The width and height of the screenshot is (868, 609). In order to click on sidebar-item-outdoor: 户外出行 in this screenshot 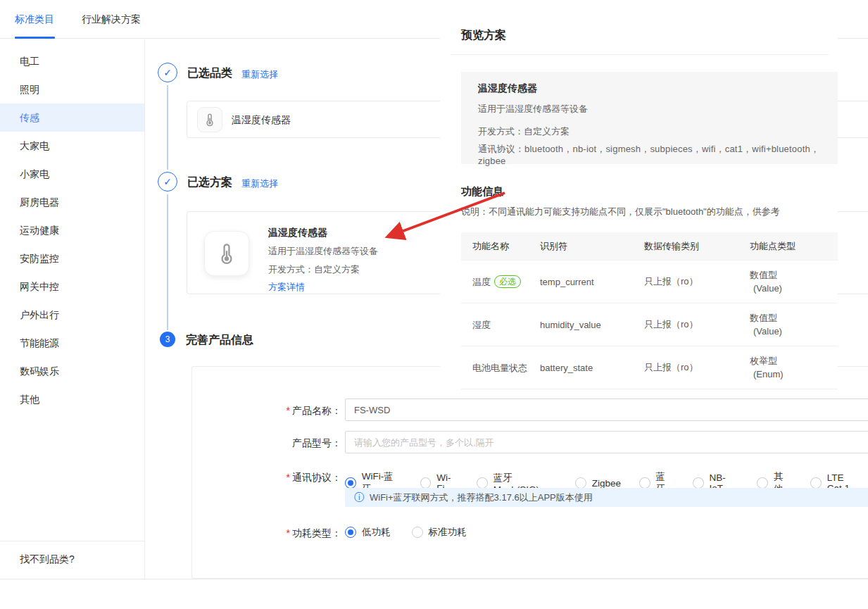, I will do `click(72, 315)`.